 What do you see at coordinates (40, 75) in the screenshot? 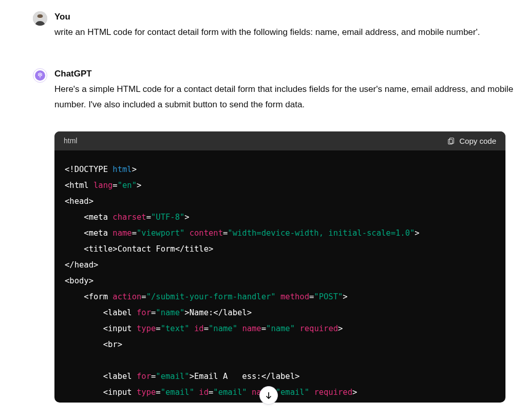
I see `assistant-avatar` at bounding box center [40, 75].